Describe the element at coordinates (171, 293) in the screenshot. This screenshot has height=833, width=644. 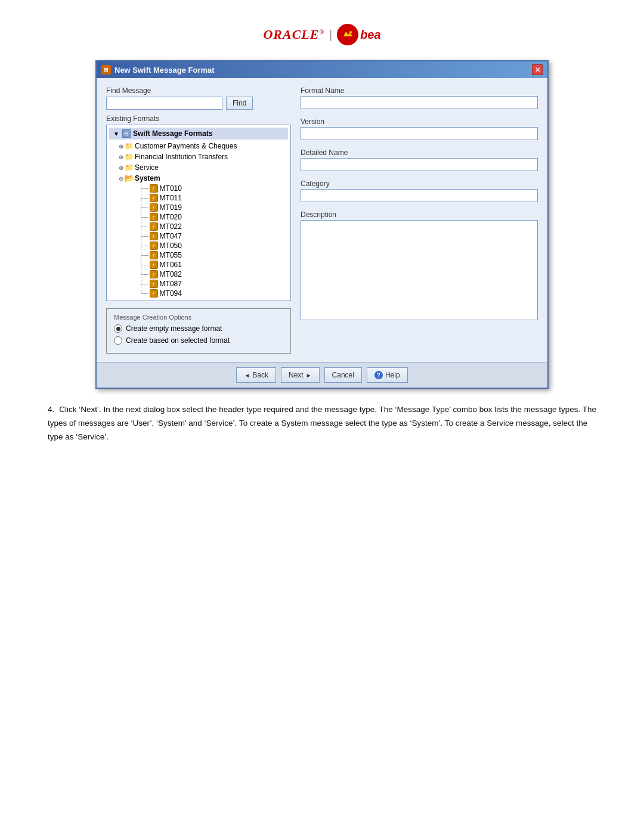
I see `tree-label-mt094: MT094` at that location.